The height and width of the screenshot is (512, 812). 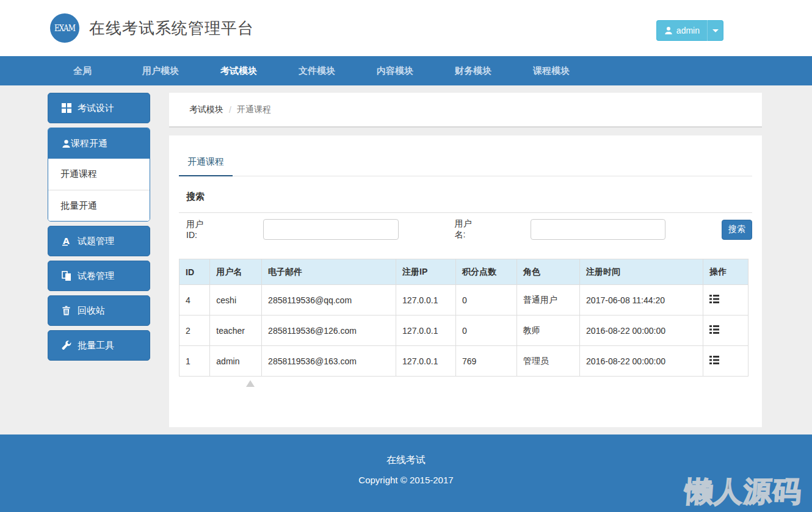 What do you see at coordinates (464, 272) in the screenshot?
I see `table-header-row: ID用户名电子邮件注册IP积分点数角色注册时间操作` at bounding box center [464, 272].